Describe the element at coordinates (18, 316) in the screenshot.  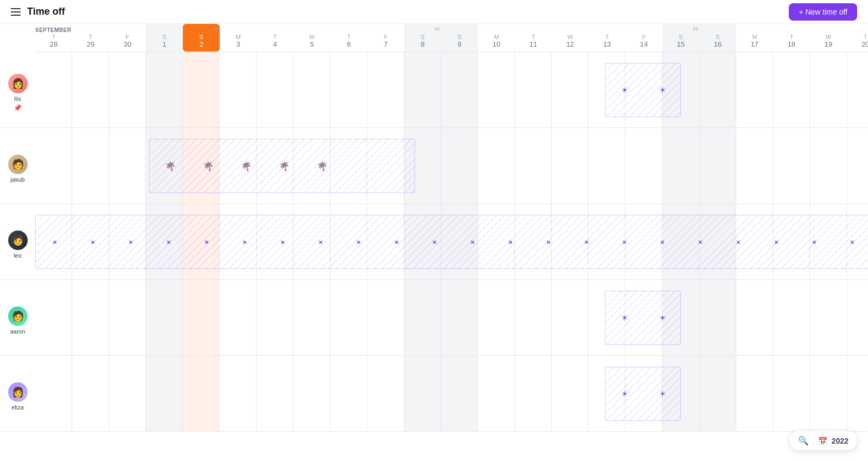
I see `avatar-aaron: 🧑` at that location.